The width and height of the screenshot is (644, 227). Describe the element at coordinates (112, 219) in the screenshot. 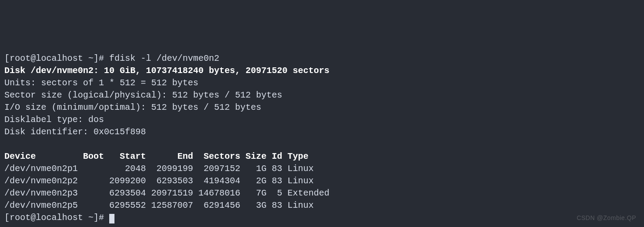

I see `cursor-block` at that location.